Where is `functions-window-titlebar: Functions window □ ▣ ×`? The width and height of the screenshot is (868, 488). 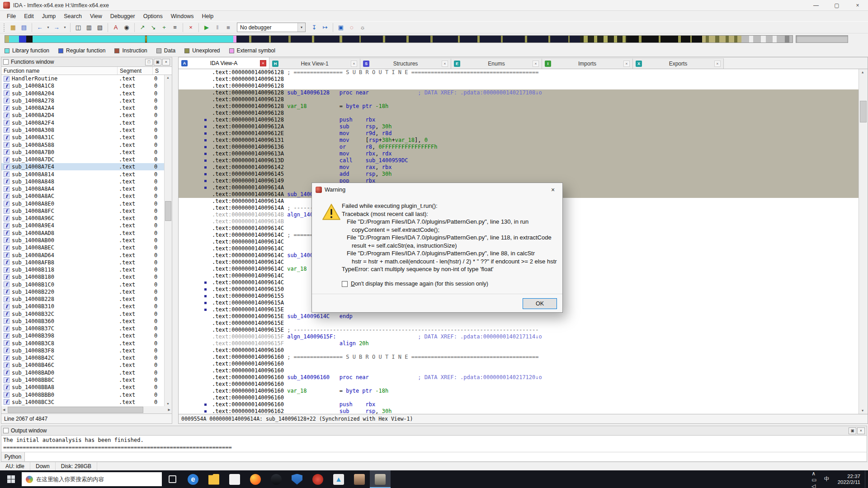 functions-window-titlebar: Functions window □ ▣ × is located at coordinates (87, 62).